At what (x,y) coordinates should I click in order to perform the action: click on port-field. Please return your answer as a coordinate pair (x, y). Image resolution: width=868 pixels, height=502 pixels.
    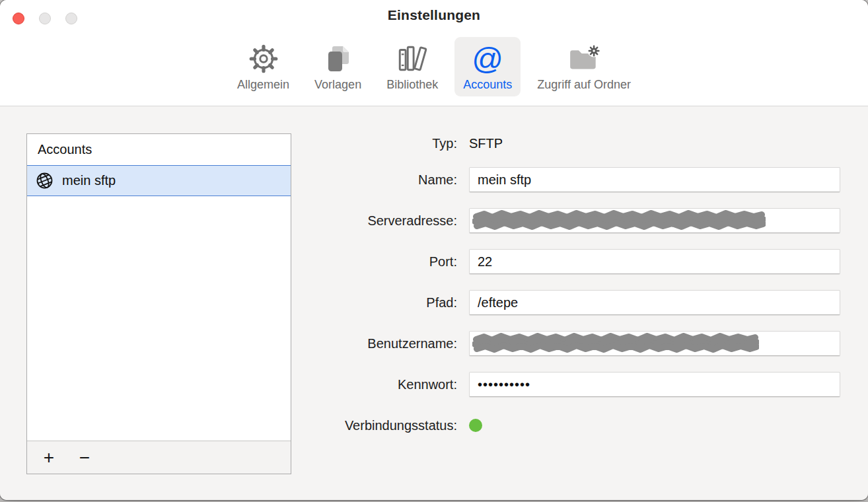
    Looking at the image, I should click on (655, 262).